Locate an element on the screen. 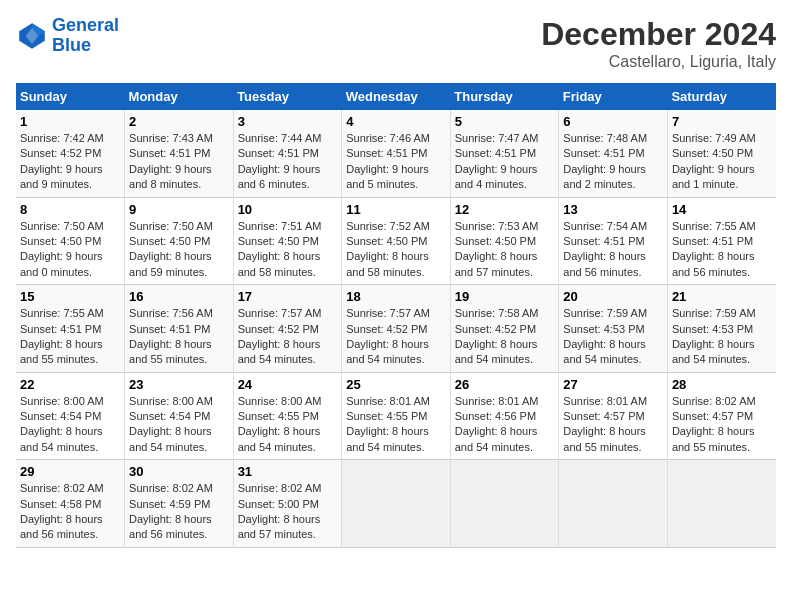 This screenshot has height=612, width=792. weekday-header-saturday: Saturday is located at coordinates (722, 96).